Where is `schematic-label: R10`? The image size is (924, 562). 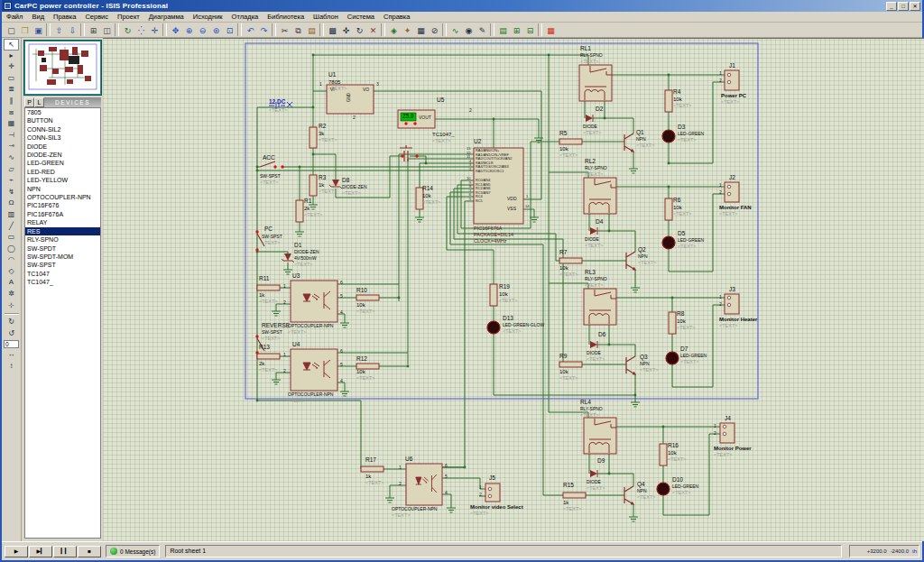
schematic-label: R10 is located at coordinates (362, 290).